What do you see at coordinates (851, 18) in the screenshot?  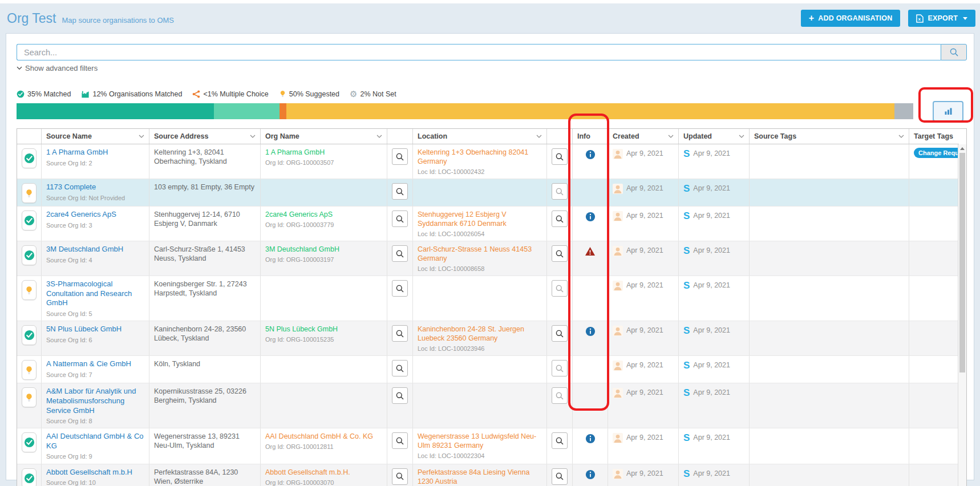 I see `add-organisation-button: + ADD ORGANISATION` at bounding box center [851, 18].